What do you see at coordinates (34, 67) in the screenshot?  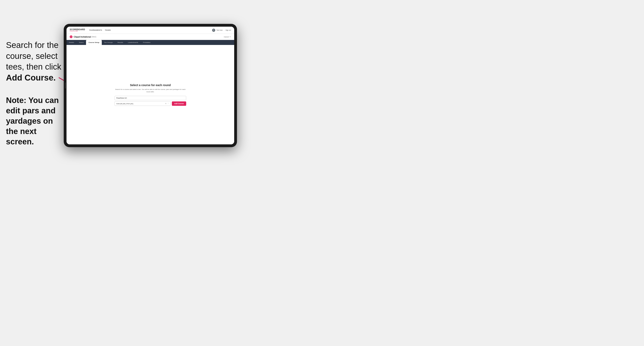 I see `annotation-line3: tees, then click` at bounding box center [34, 67].